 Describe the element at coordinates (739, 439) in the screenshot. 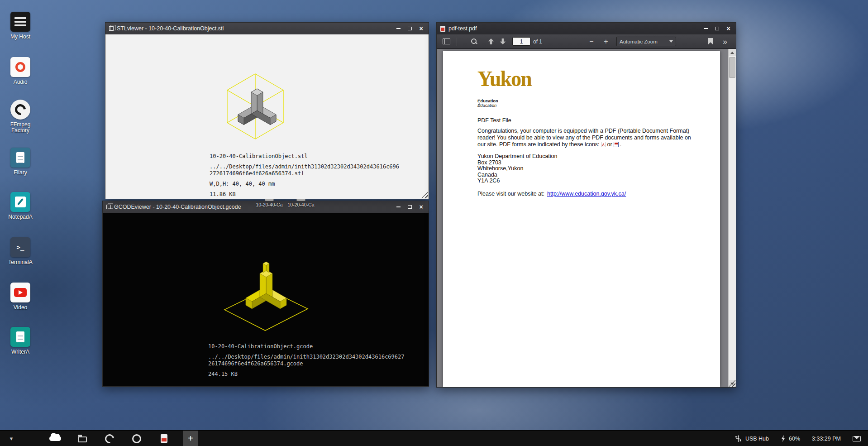

I see `usb-icon` at that location.